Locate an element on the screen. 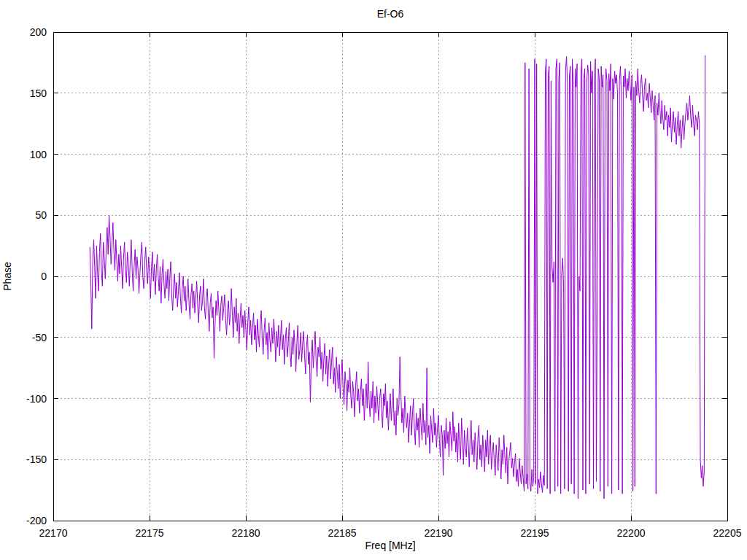 Image resolution: width=747 pixels, height=560 pixels. x-tick-label: 22190 is located at coordinates (439, 533).